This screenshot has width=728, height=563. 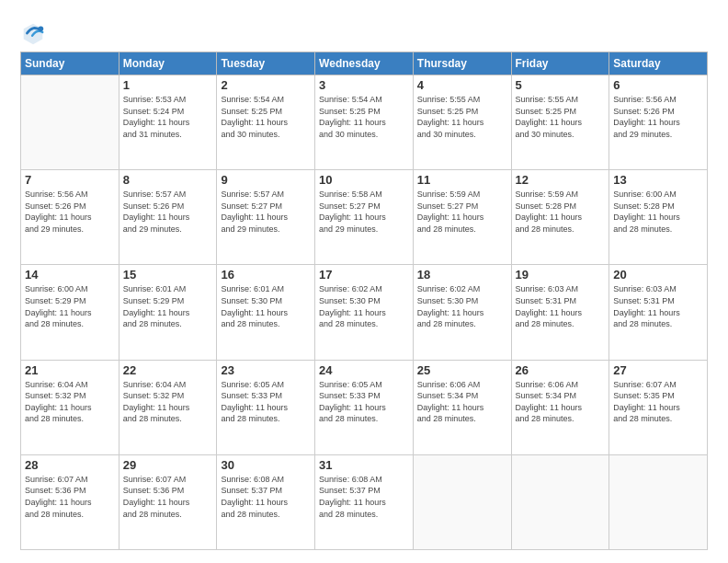 I want to click on weekday-header: Monday, so click(x=167, y=64).